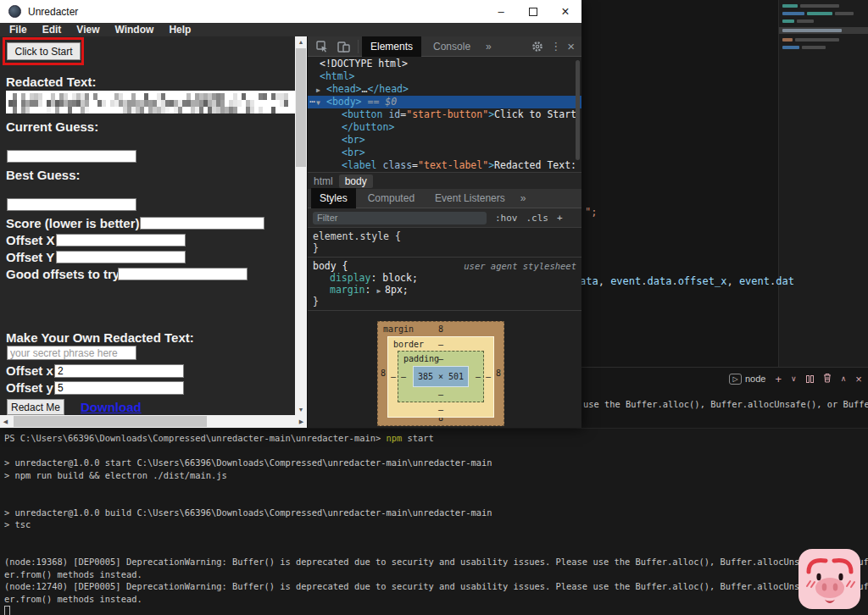 The height and width of the screenshot is (615, 868). I want to click on chevron-down-icon: ∨, so click(793, 380).